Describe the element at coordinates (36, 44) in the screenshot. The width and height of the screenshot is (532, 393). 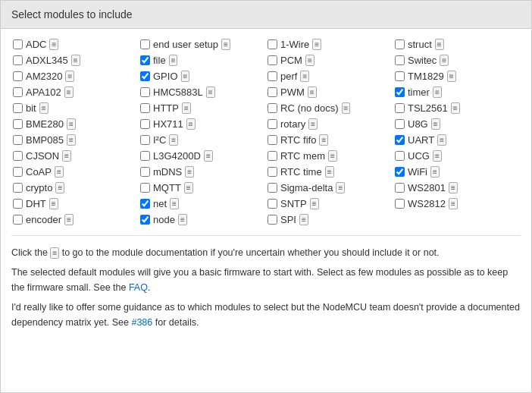
I see `module-label: ADC` at that location.